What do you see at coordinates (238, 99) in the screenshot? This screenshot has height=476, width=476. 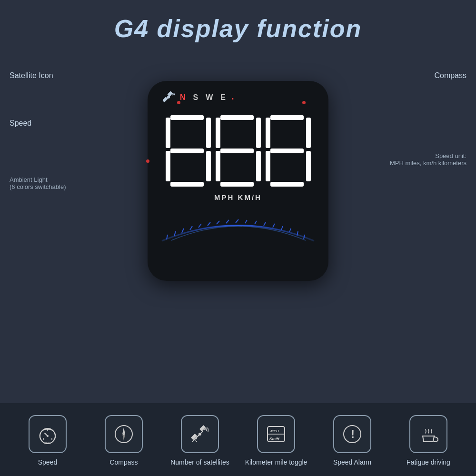 I see `hud-top-row: N S W E ·` at bounding box center [238, 99].